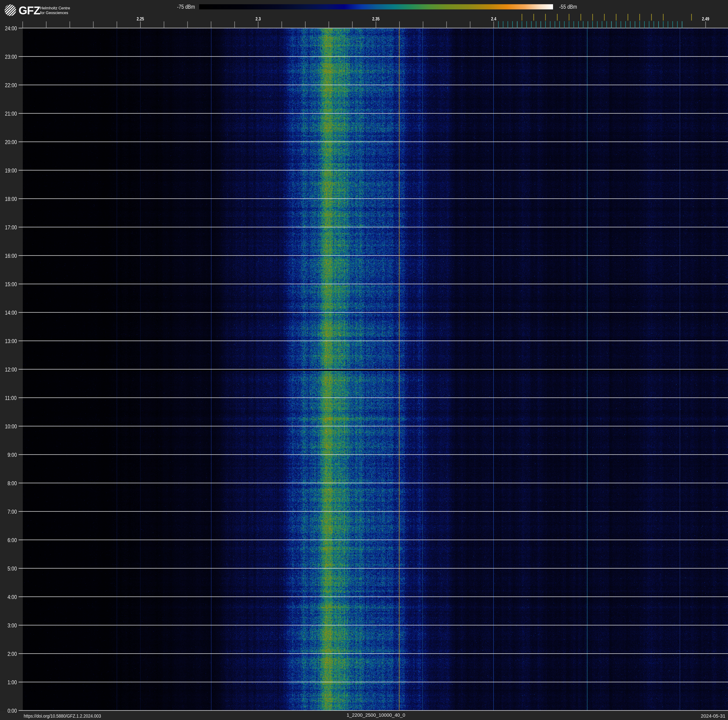  What do you see at coordinates (55, 8) in the screenshot?
I see `svg-text: Helmholtz Centre` at bounding box center [55, 8].